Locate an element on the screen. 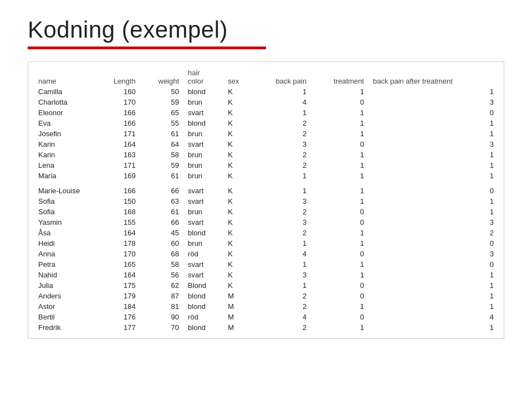 The height and width of the screenshot is (397, 532). table-cell: 171 is located at coordinates (117, 165).